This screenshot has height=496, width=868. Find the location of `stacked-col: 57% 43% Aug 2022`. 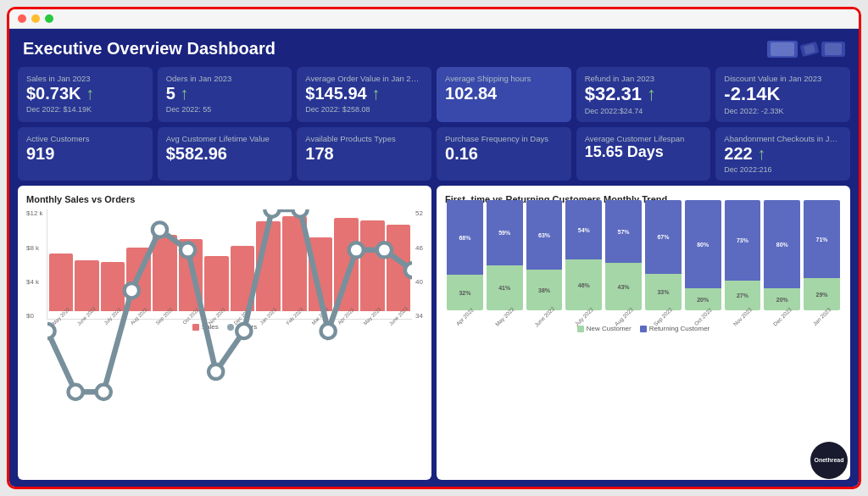

stacked-col: 57% 43% Aug 2022 is located at coordinates (624, 259).